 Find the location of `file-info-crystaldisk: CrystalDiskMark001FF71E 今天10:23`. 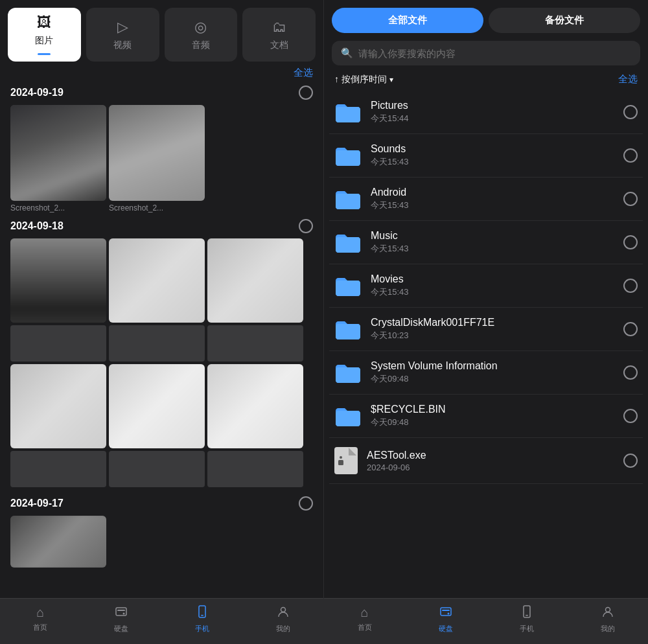

file-info-crystaldisk: CrystalDiskMark001FF71E 今天10:23 is located at coordinates (492, 329).